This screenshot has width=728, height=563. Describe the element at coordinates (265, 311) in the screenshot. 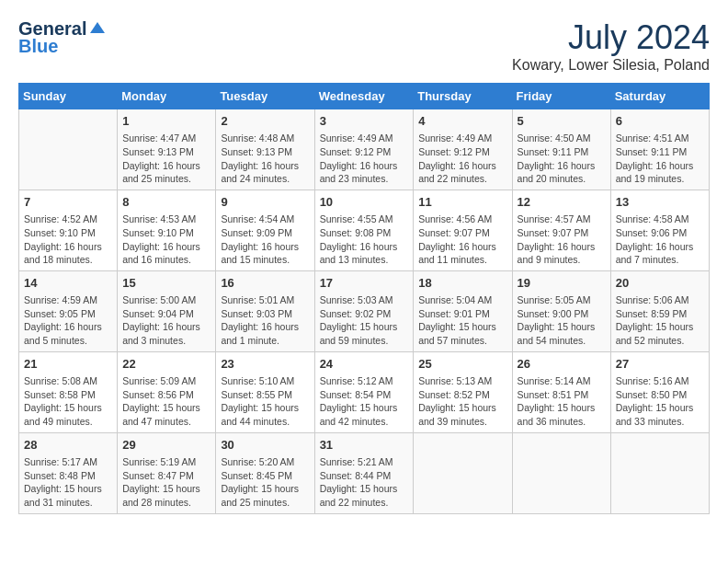

I see `calendar-cell: 16Sunrise: 5:01 AM Sunset: 9:03 PM Dayli…` at that location.